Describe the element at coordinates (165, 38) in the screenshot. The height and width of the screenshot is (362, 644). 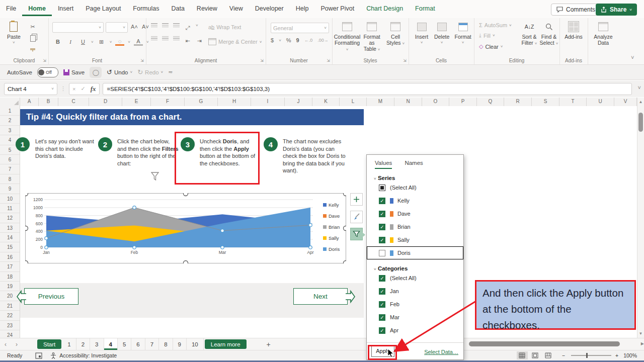
I see `align-center-icon` at that location.